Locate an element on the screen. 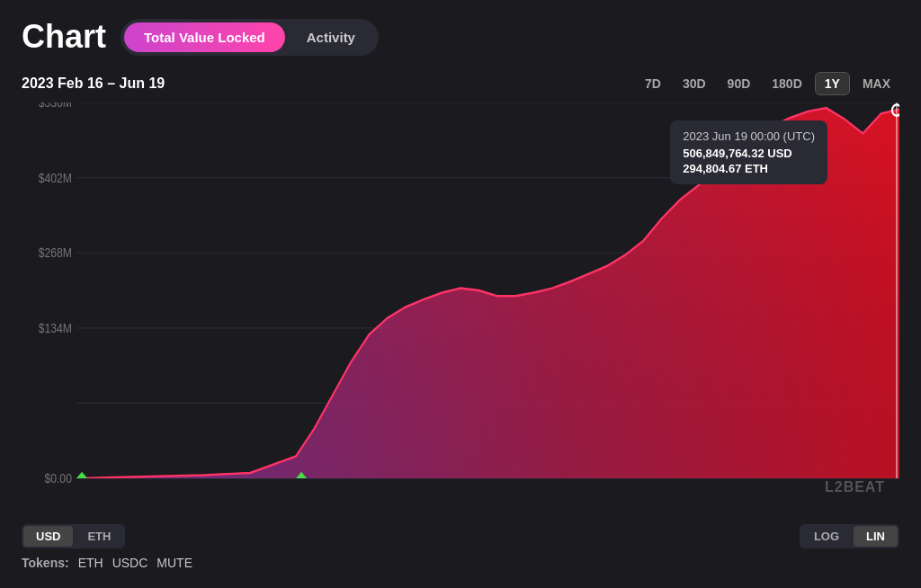 The image size is (921, 588). page-title: Chart is located at coordinates (64, 37).